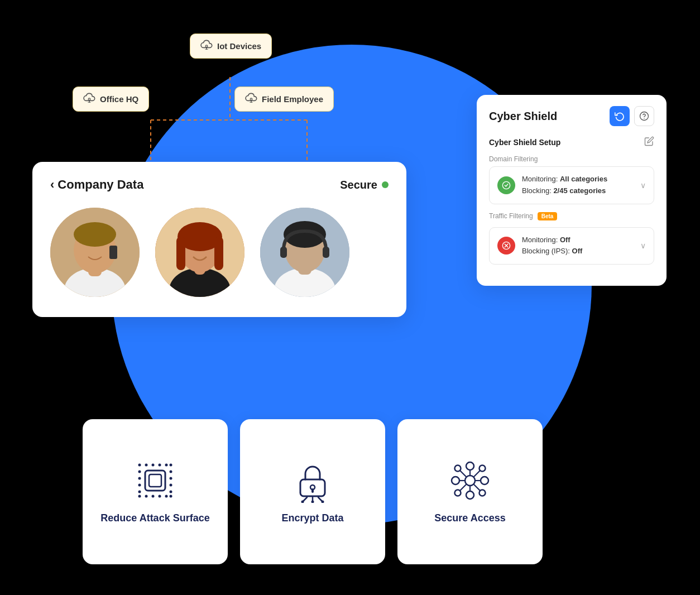 This screenshot has width=700, height=595. What do you see at coordinates (200, 252) in the screenshot?
I see `avatar-person2` at bounding box center [200, 252].